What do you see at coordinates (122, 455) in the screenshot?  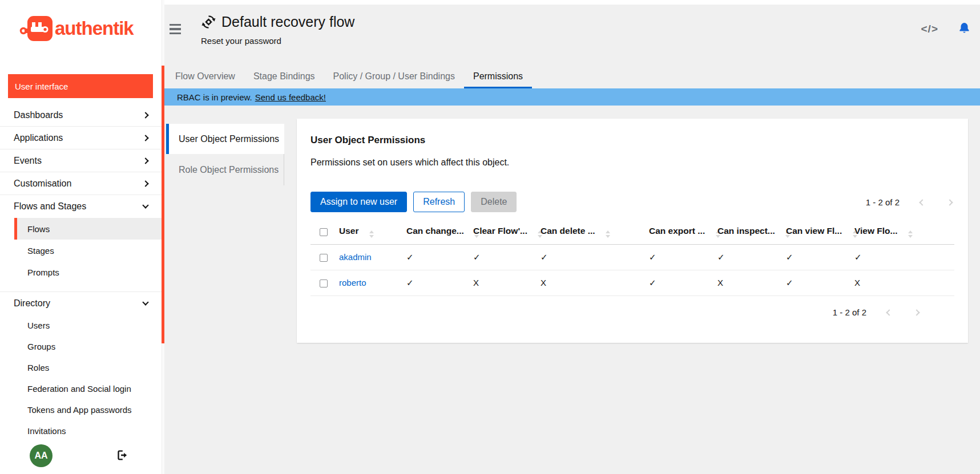 I see `sign-out-icon` at bounding box center [122, 455].